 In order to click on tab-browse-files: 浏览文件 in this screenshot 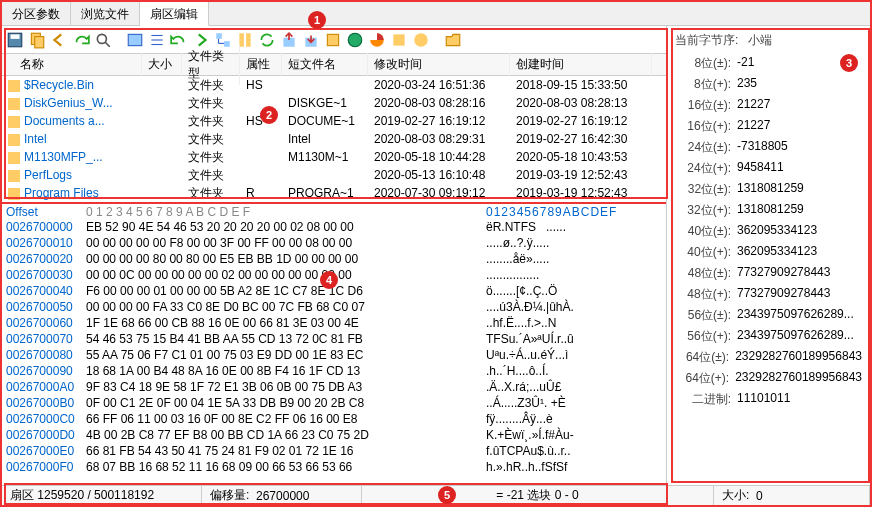, I will do `click(106, 14)`.